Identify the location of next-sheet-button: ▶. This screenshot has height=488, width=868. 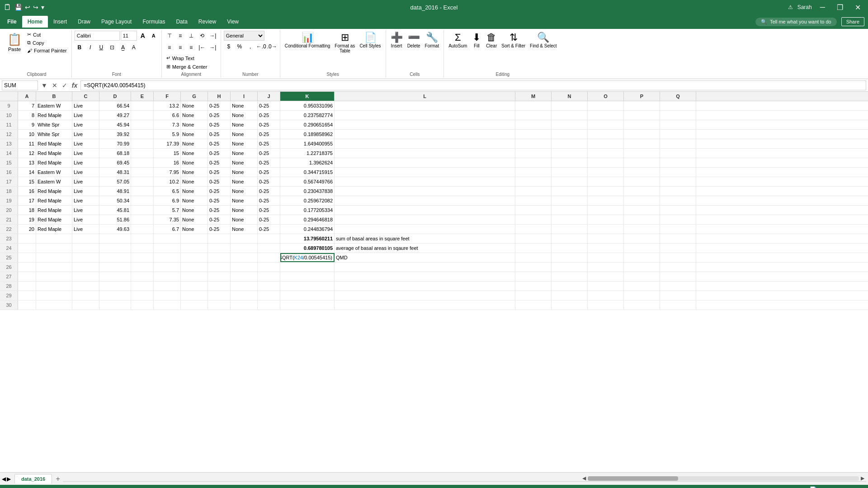
(9, 479).